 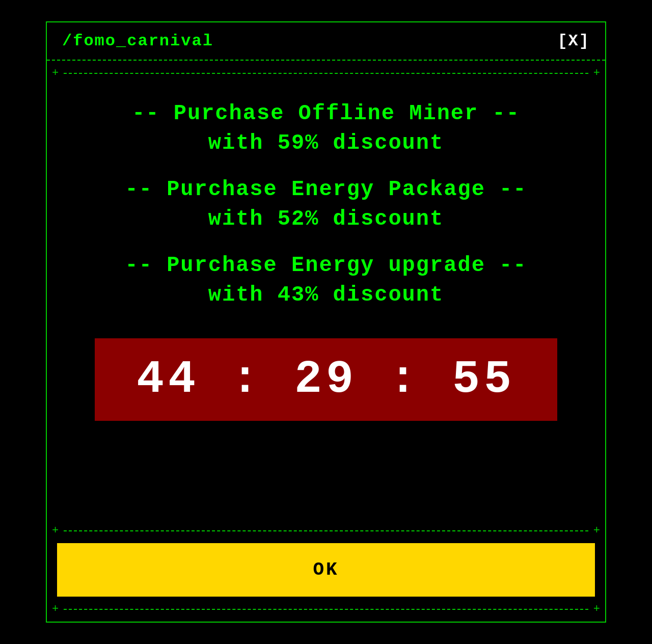 What do you see at coordinates (326, 219) in the screenshot?
I see `promo-2-discount: with 52% discount` at bounding box center [326, 219].